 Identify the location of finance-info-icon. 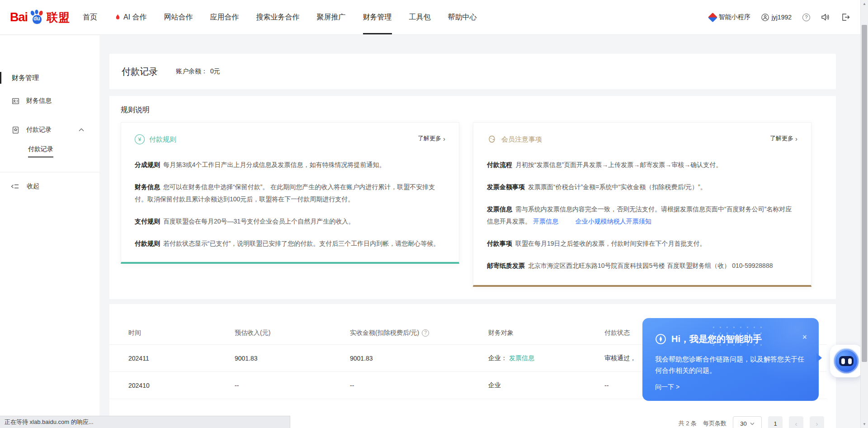
(15, 101).